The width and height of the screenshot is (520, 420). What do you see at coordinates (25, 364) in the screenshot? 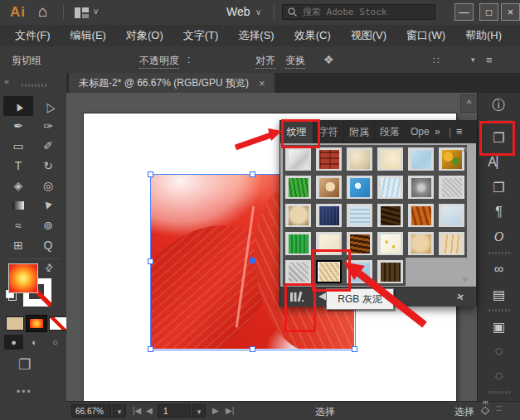
I see `screen-mode-icon: ❐` at bounding box center [25, 364].